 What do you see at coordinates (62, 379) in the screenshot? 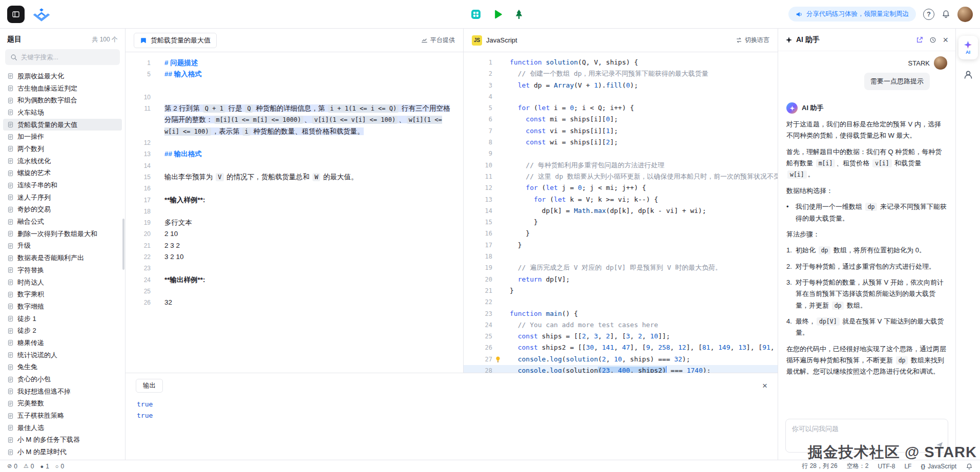
I see `sidebar-item: 贪心的小包` at bounding box center [62, 379].